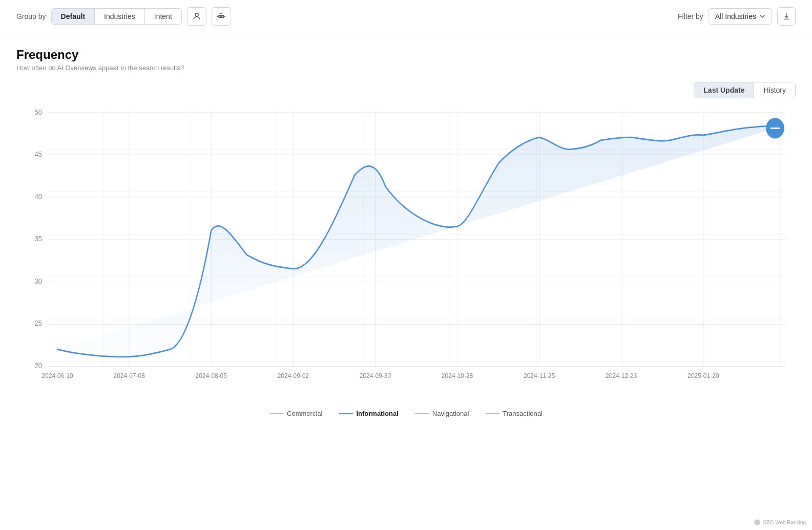 This screenshot has height=530, width=812. I want to click on view-history: History, so click(775, 90).